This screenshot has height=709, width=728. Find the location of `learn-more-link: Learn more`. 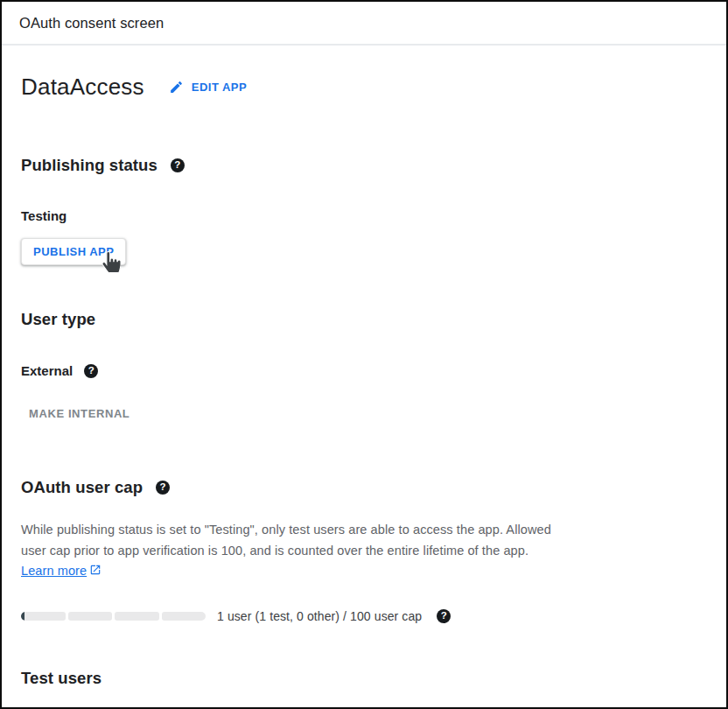

learn-more-link: Learn more is located at coordinates (61, 572).